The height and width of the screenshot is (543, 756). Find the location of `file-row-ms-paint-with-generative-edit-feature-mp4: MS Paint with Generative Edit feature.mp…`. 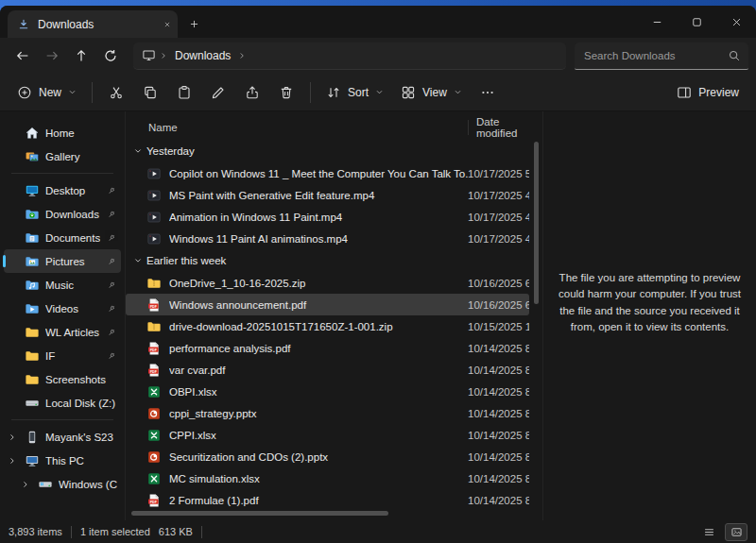

file-row-ms-paint-with-generative-edit-feature-mp4: MS Paint with Generative Edit feature.mp… is located at coordinates (327, 195).